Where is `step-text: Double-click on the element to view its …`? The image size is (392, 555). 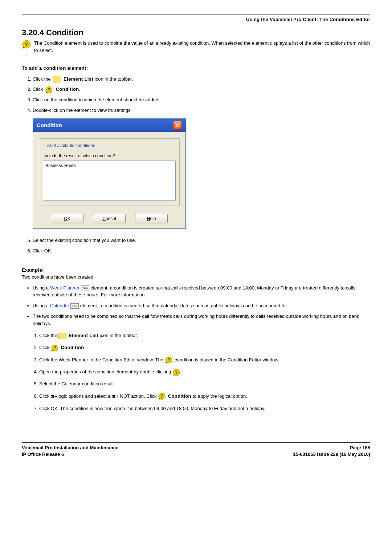 step-text: Double-click on the element to view its … is located at coordinates (201, 110).